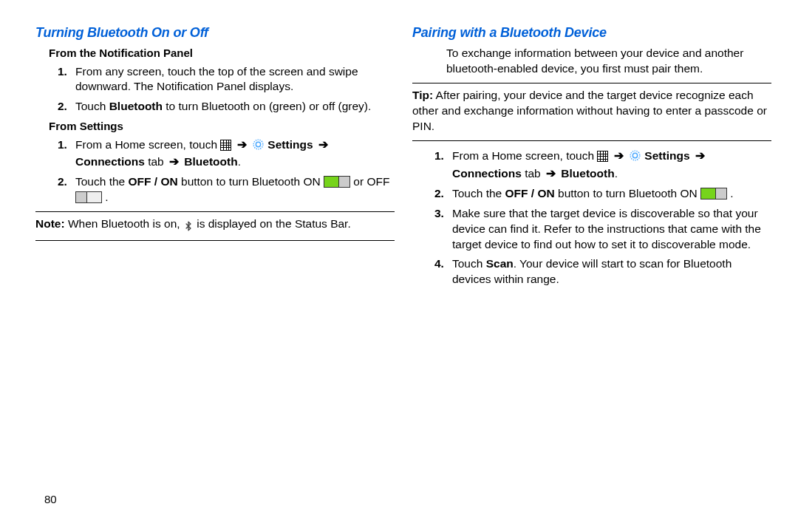 Image resolution: width=798 pixels, height=532 pixels. I want to click on tip-block: Tip: After pairing, your device and the …, so click(592, 111).